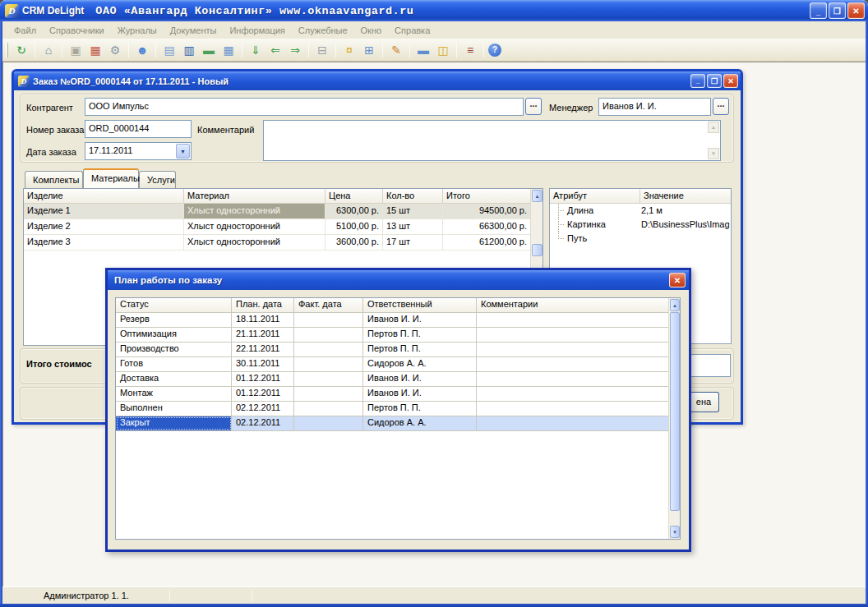 This screenshot has height=607, width=868. I want to click on order-close-button: ✕, so click(731, 80).